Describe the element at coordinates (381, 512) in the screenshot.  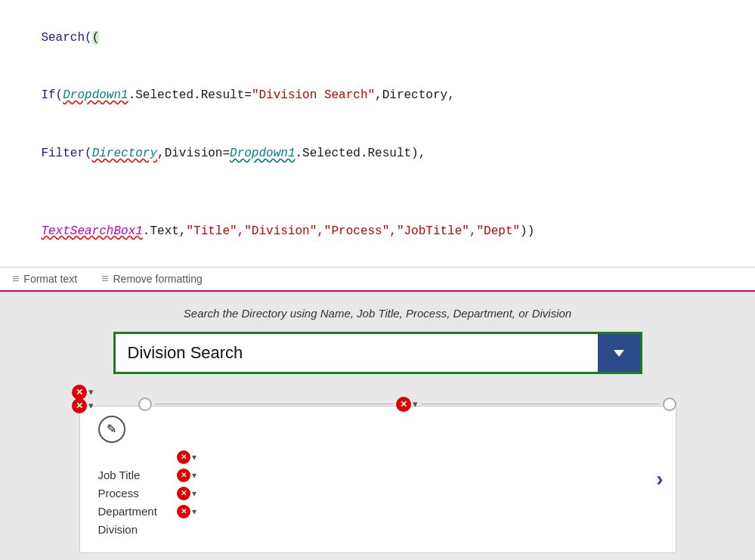
I see `field-row-department: Department ✕ ▾` at that location.